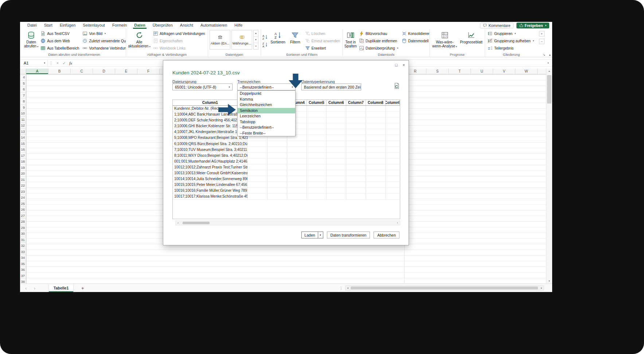  What do you see at coordinates (323, 48) in the screenshot?
I see `advanced-filter-button: Erweitert` at bounding box center [323, 48].